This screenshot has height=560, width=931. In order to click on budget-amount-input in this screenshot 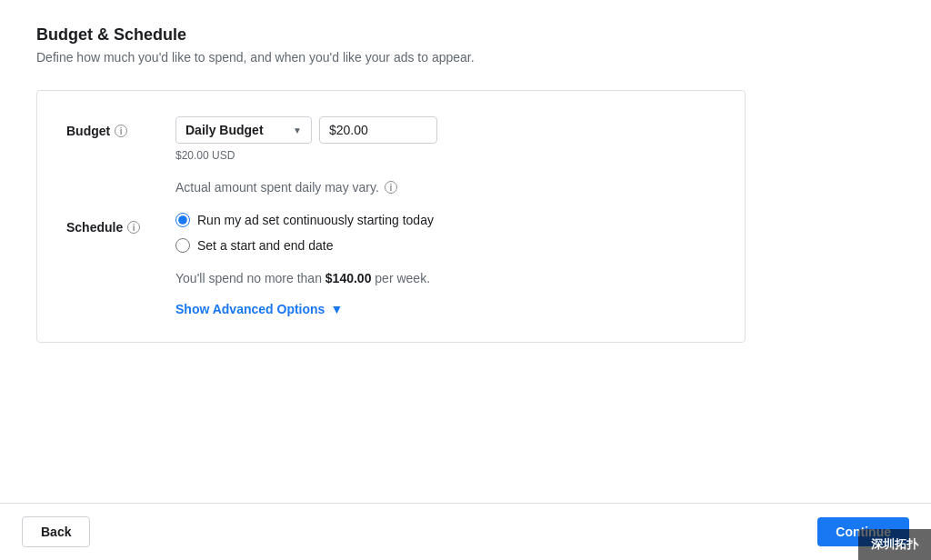, I will do `click(378, 130)`.